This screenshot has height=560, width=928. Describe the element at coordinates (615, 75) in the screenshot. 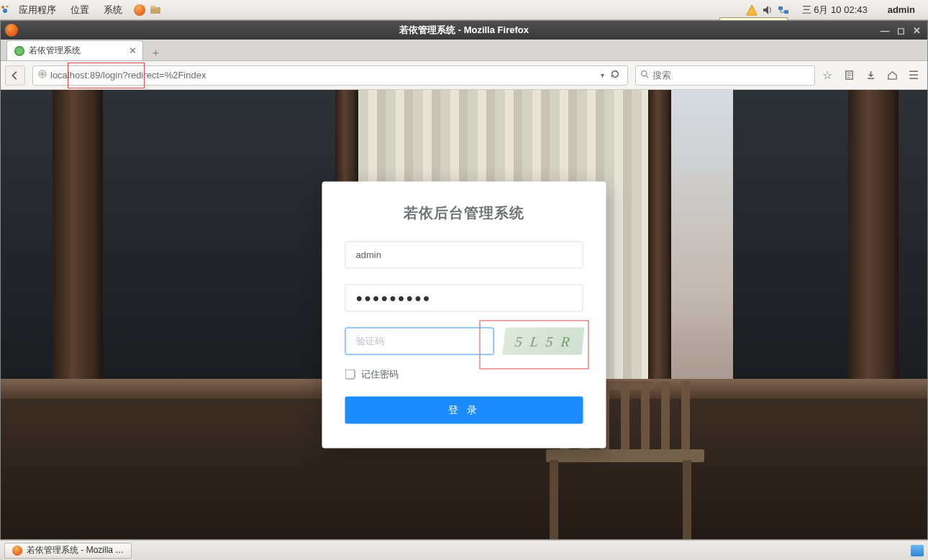

I see `reload-button` at that location.